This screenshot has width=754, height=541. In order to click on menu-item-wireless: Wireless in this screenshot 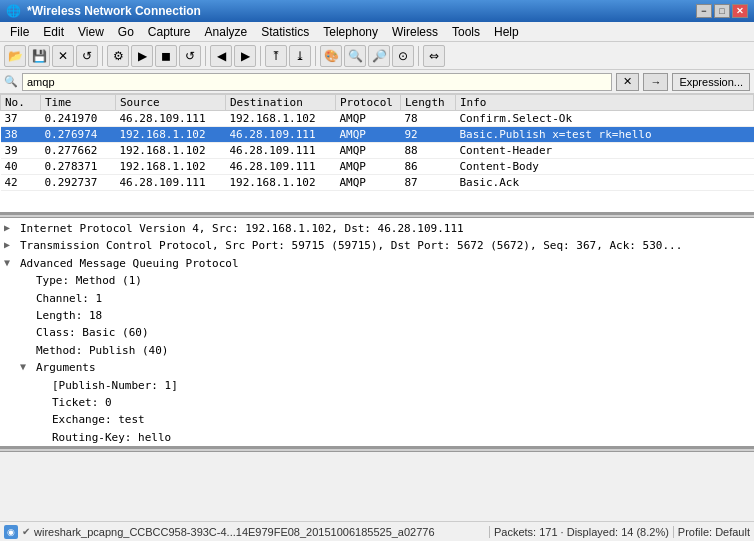, I will do `click(415, 32)`.